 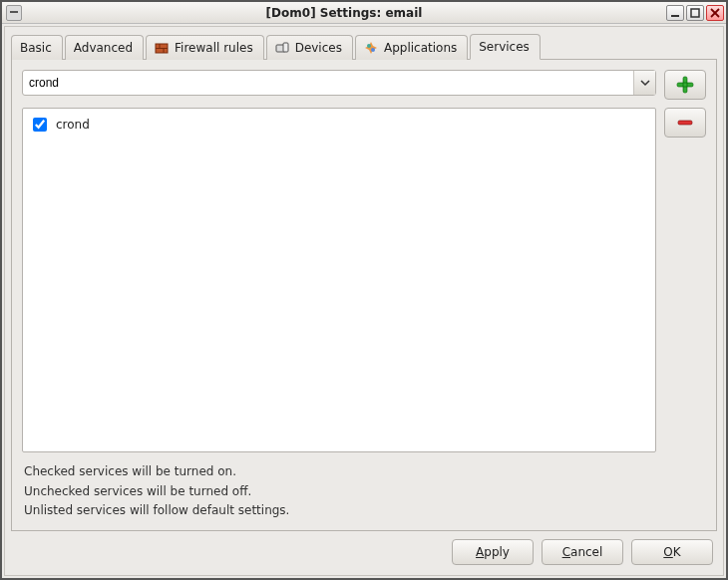 I want to click on devices-icon, so click(x=282, y=48).